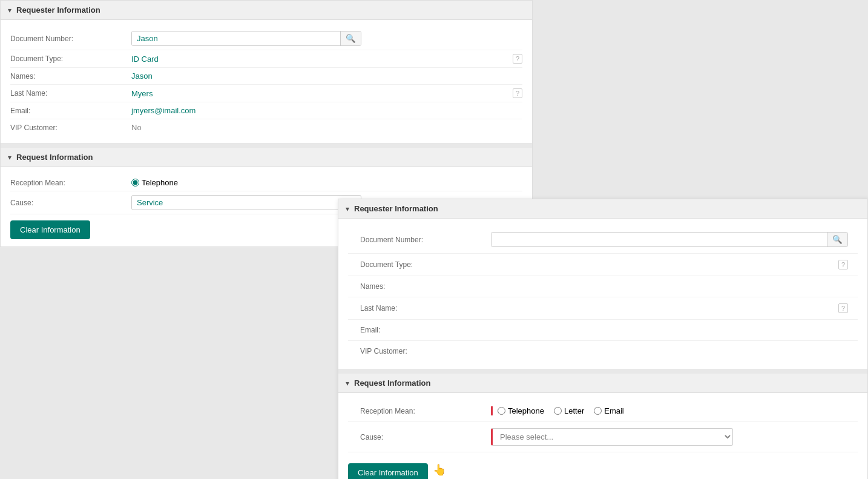 This screenshot has height=479, width=868. Describe the element at coordinates (609, 411) in the screenshot. I see `email-radio-right: Email` at that location.